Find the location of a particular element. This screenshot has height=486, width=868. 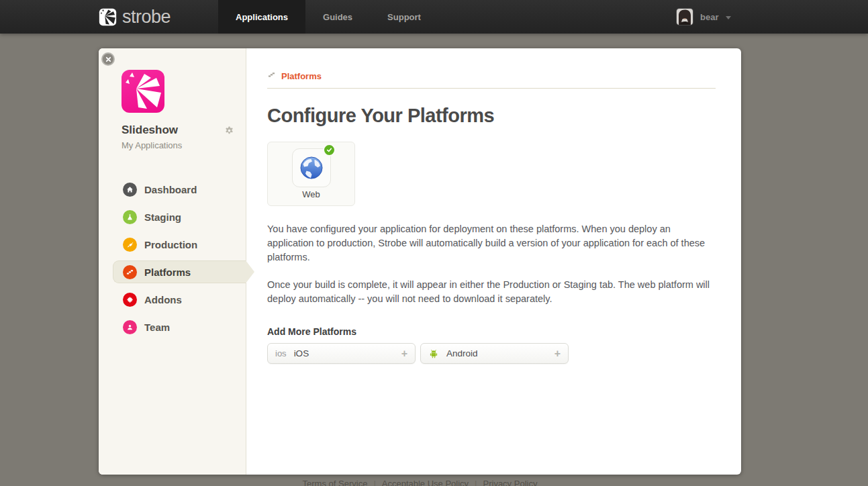

footer-link-privacy: Privacy Policy is located at coordinates (510, 482).